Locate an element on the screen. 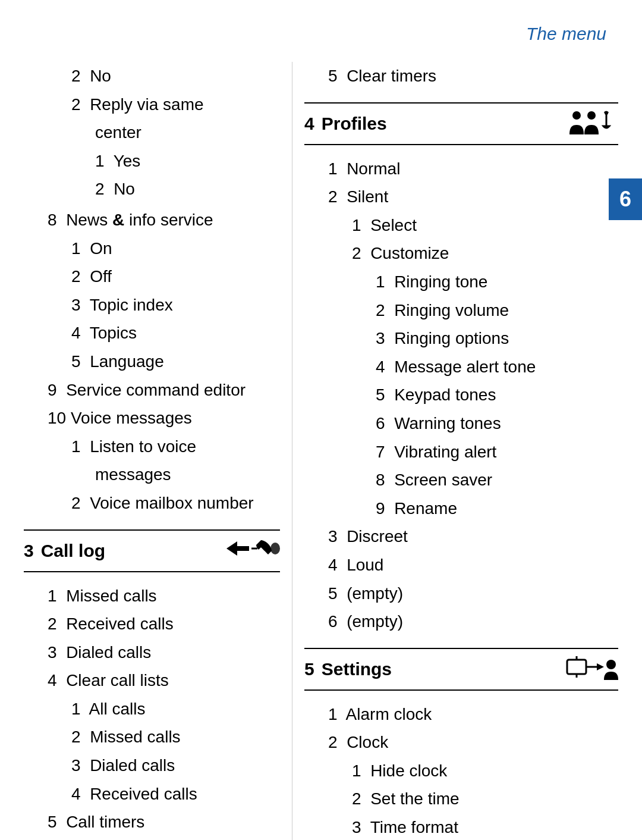  list-item: 4 Received calls is located at coordinates (176, 794).